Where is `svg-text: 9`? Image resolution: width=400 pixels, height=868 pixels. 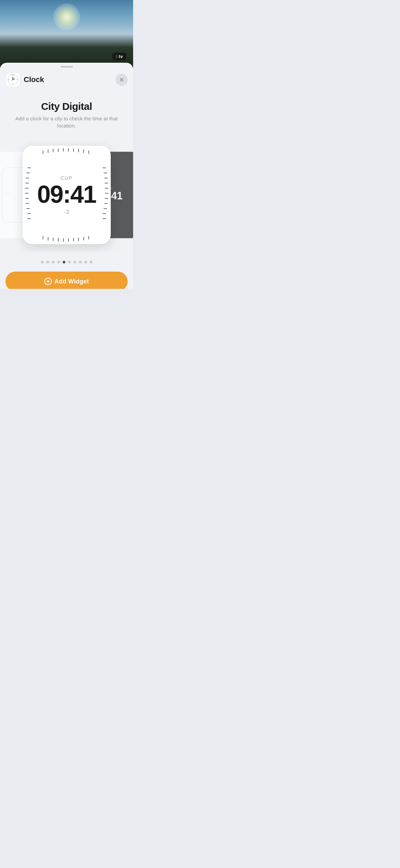
svg-text: 9 is located at coordinates (9, 80).